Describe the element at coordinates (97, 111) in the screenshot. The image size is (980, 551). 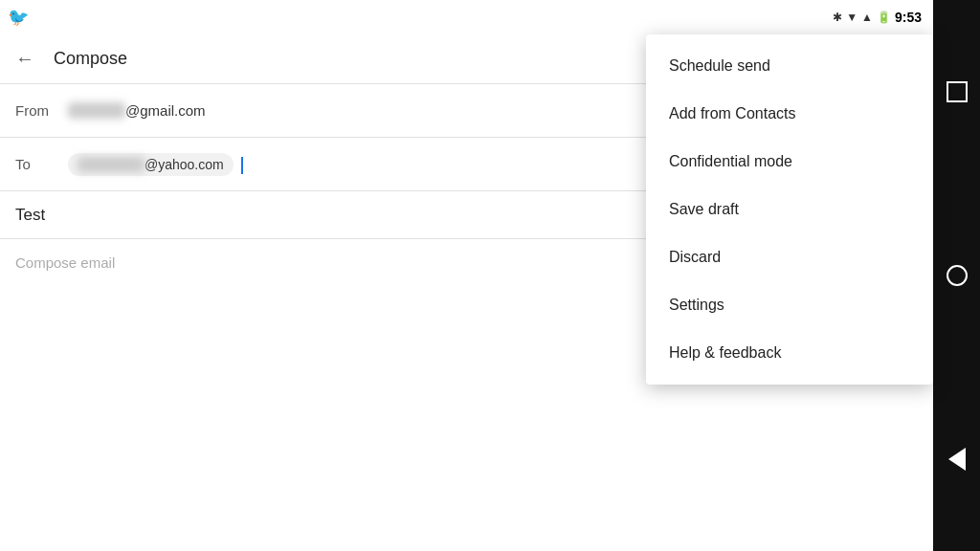
I see `from-email-blurred: xxxxxxxx` at that location.